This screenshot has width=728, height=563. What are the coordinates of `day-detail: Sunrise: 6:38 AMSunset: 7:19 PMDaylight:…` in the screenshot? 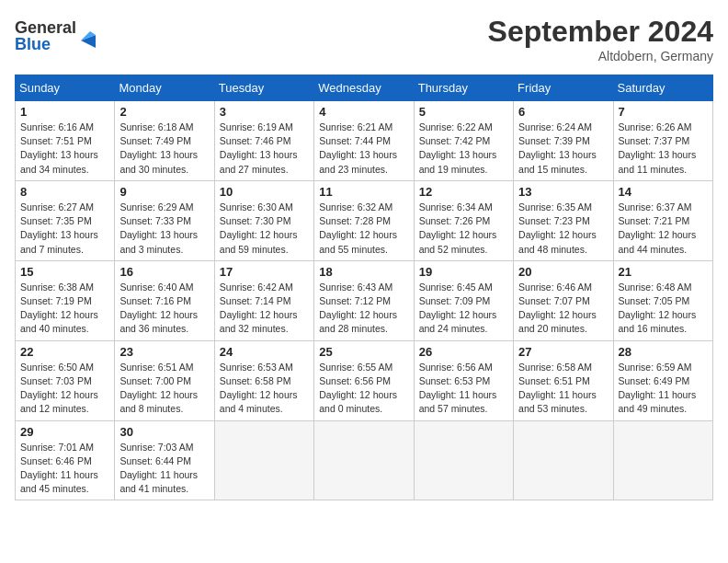 It's located at (64, 309).